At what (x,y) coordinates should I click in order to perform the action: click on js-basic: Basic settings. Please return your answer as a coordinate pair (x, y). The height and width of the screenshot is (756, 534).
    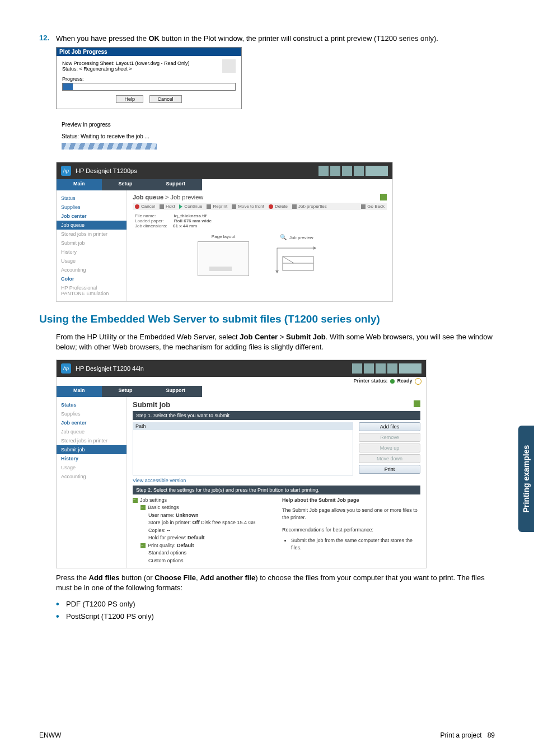
    Looking at the image, I should click on (163, 507).